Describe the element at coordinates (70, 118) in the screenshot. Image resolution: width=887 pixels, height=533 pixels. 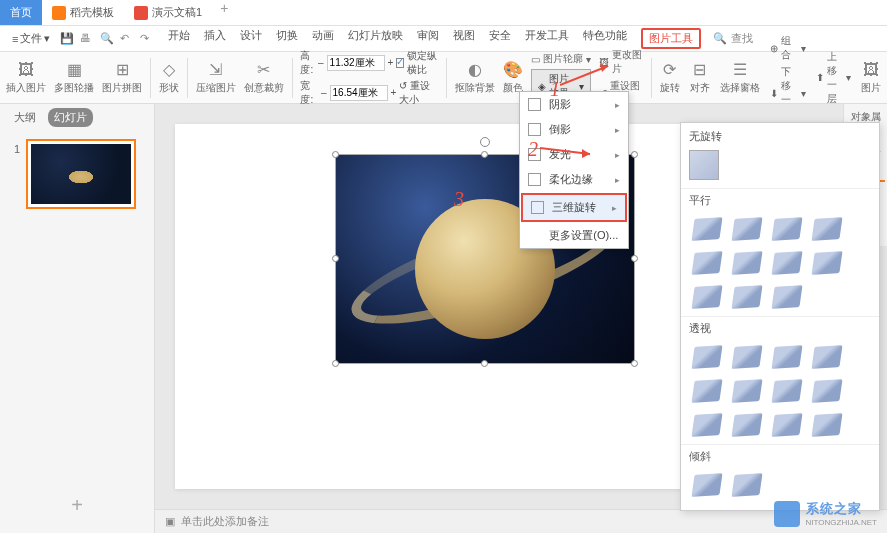
I see `slides-tab: 幻灯片` at that location.